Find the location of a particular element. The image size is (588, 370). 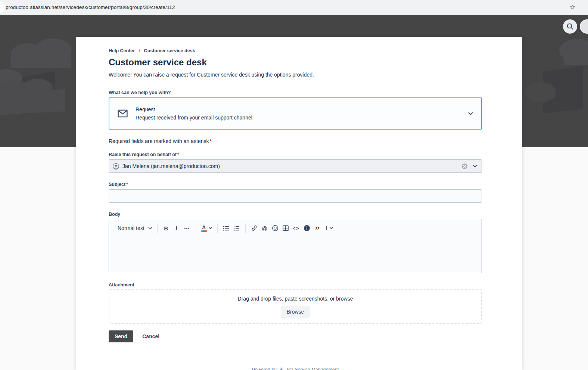

browse-button: Browse is located at coordinates (296, 312).